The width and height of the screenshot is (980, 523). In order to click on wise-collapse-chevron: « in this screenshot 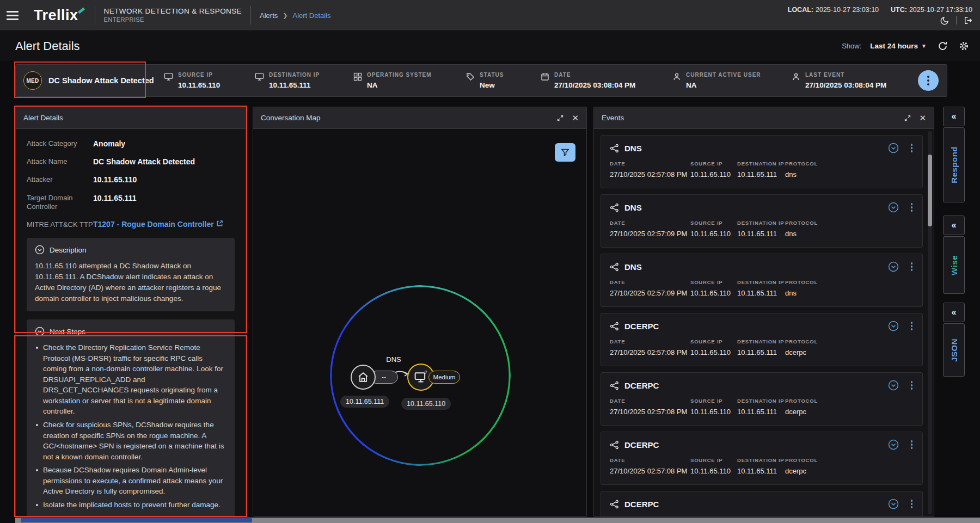, I will do `click(954, 225)`.